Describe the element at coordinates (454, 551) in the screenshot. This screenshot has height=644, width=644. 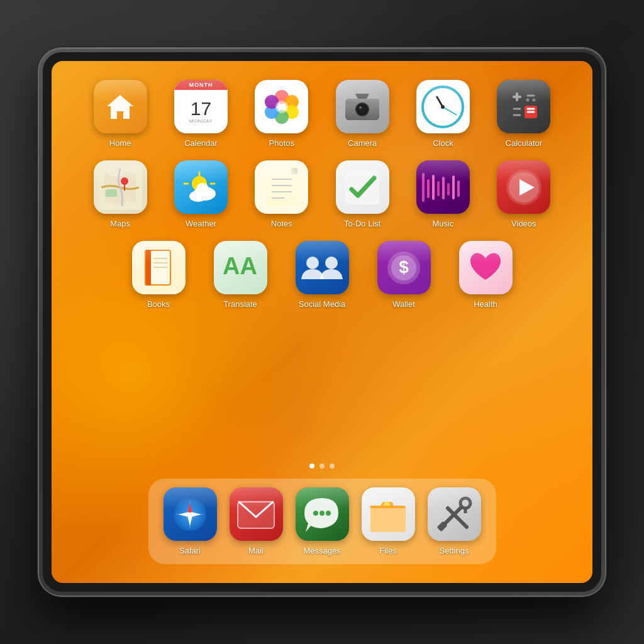
I see `settings-label: Settings` at that location.